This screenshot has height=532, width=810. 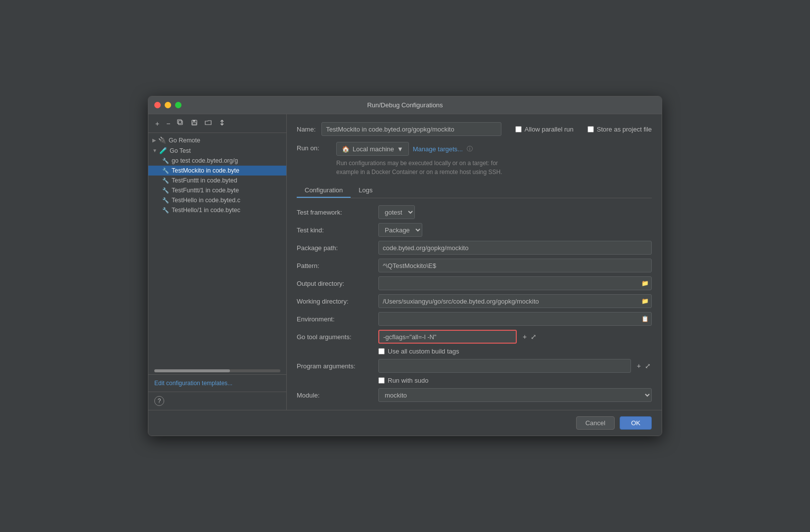 What do you see at coordinates (515, 248) in the screenshot?
I see `package-path-input` at bounding box center [515, 248].